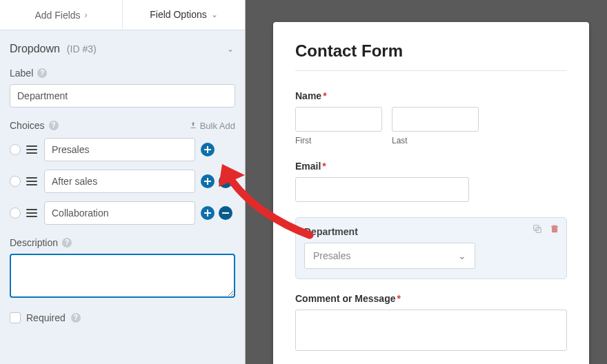 This screenshot has width=607, height=364. I want to click on description-field: Description ?, so click(123, 269).